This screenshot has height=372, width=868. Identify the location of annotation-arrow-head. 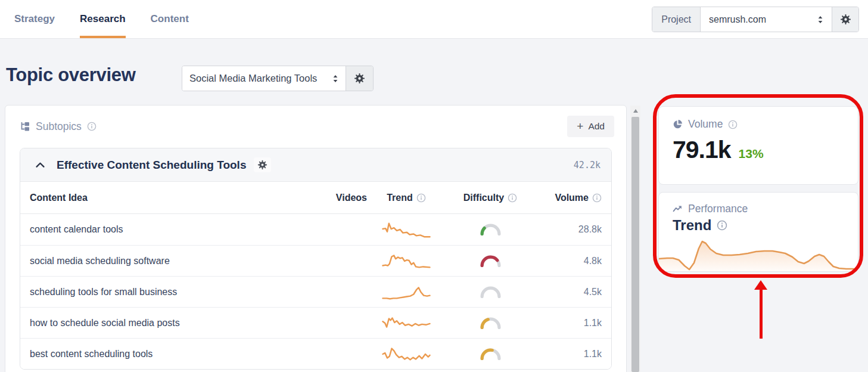
(761, 285).